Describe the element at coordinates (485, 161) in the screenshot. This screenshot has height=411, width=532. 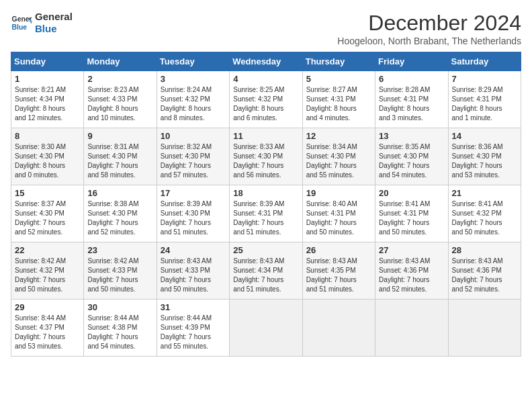
I see `cell-info: Sunrise: 8:36 AMSunset: 4:30 PMDaylight:…` at that location.